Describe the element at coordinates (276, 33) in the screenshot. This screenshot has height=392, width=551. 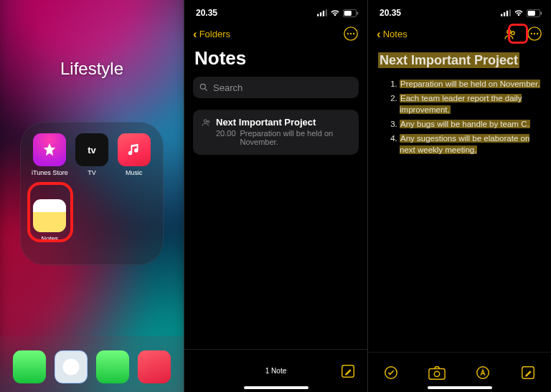
I see `nav-bar: ‹ Folders` at that location.